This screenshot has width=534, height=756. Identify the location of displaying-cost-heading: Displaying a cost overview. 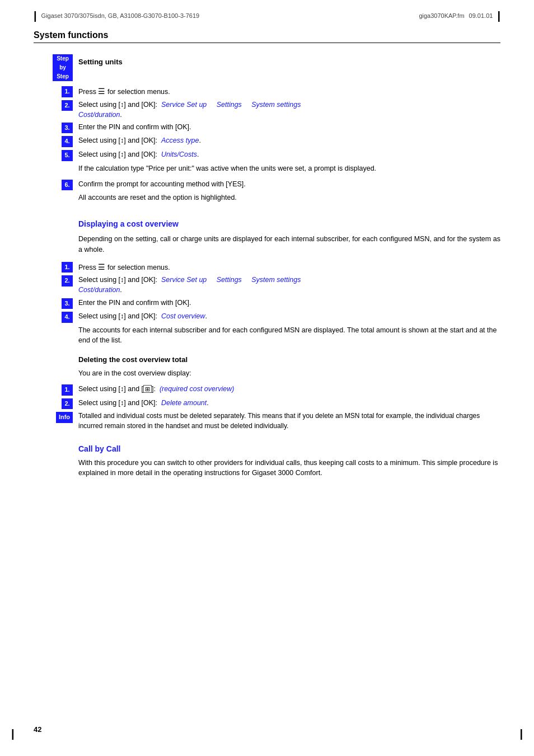
(289, 224).